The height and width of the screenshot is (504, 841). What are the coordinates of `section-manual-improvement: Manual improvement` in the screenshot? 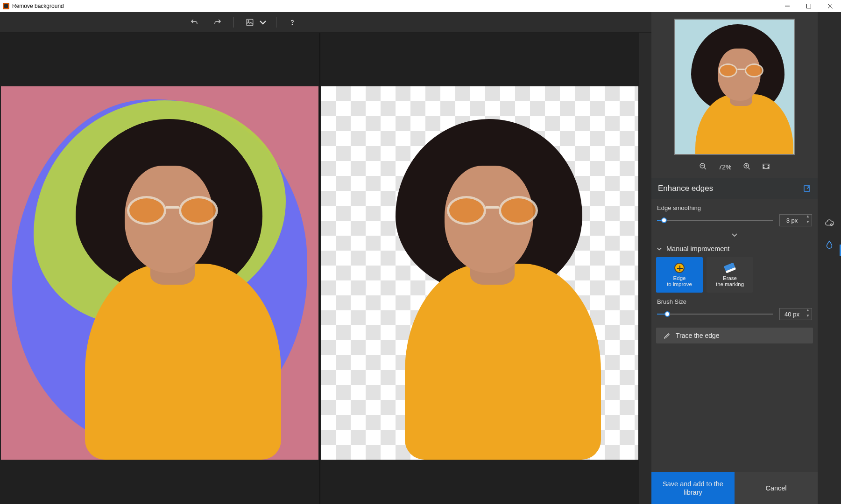 It's located at (735, 249).